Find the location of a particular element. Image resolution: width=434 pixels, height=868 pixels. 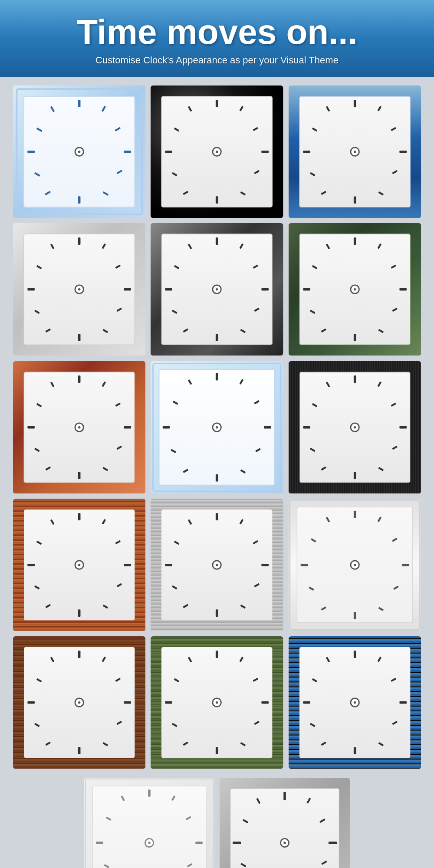

header: Time moves on... Customise Clock's Appea… is located at coordinates (217, 38).